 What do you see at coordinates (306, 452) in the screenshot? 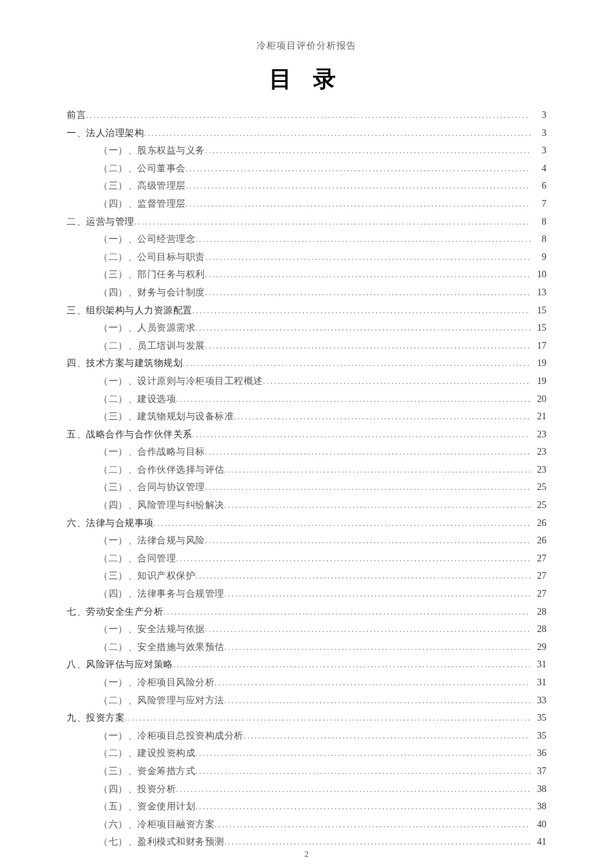
I see `toc-entry: （一）、合作战略与目标23` at bounding box center [306, 452].